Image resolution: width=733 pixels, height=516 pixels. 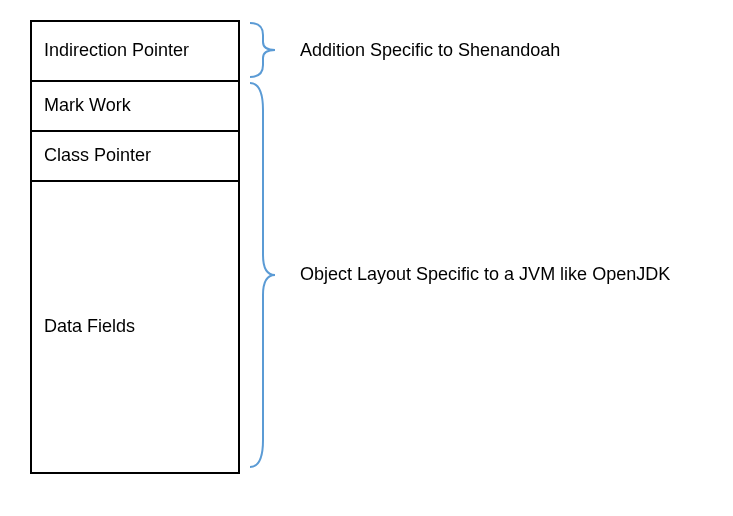 I want to click on cell-label: Mark Work, so click(x=88, y=106).